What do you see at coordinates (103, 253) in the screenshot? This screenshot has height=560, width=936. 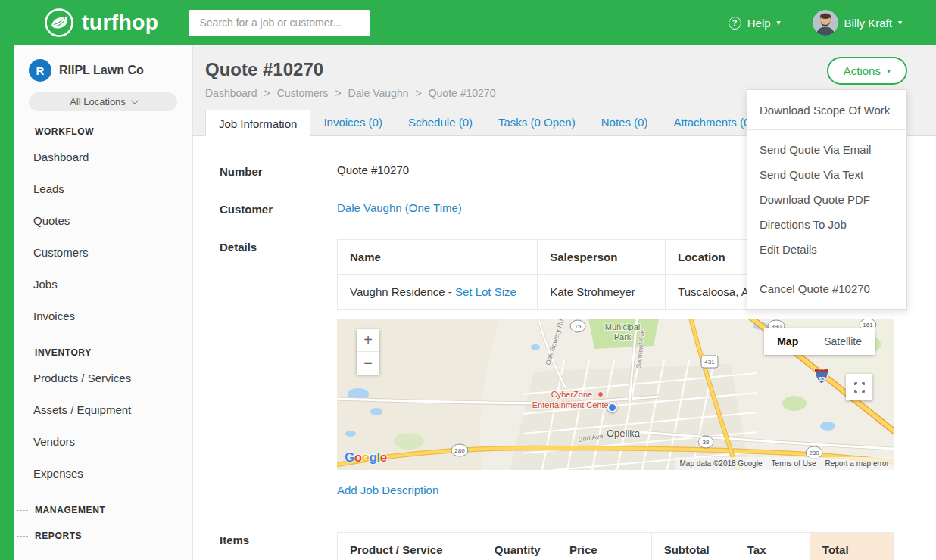 I see `sidebar-item-customers: Customers` at bounding box center [103, 253].